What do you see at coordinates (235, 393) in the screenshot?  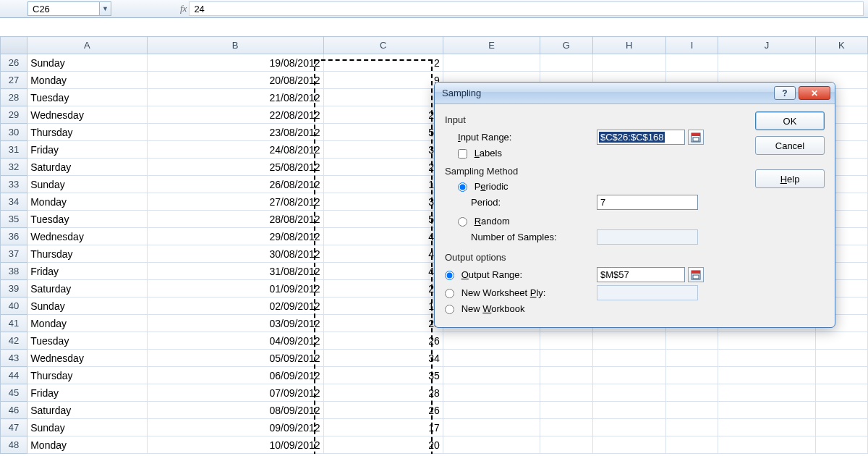 I see `cell: 07/09/2012` at bounding box center [235, 393].